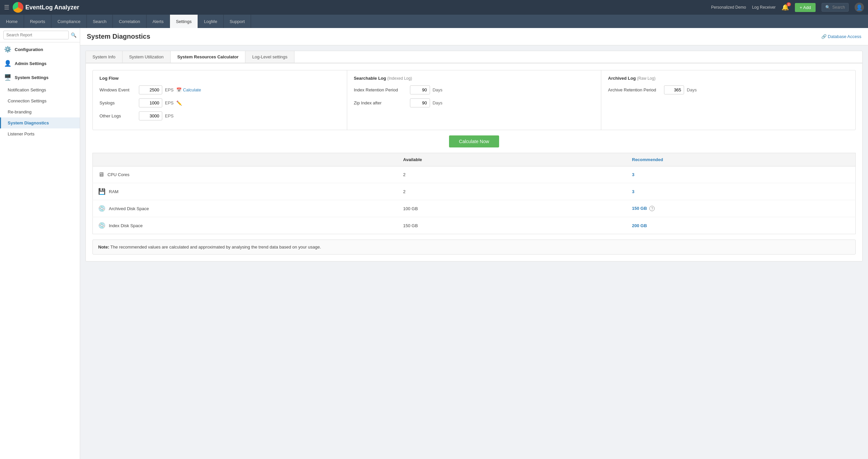 The image size is (868, 459). Describe the element at coordinates (169, 103) in the screenshot. I see `syslogs-unit: EPS` at that location.